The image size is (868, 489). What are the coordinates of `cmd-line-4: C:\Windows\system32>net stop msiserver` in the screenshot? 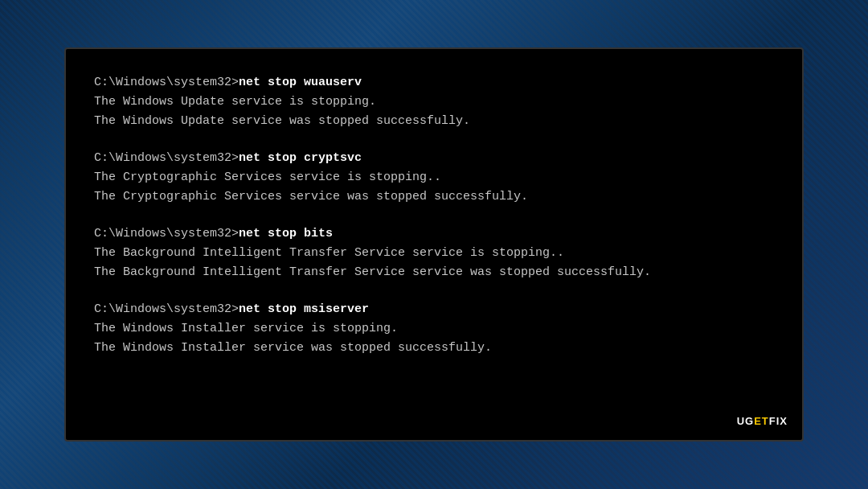 It's located at (434, 310).